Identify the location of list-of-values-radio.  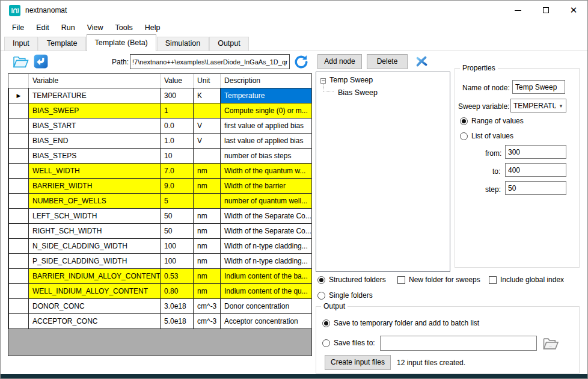
(464, 136).